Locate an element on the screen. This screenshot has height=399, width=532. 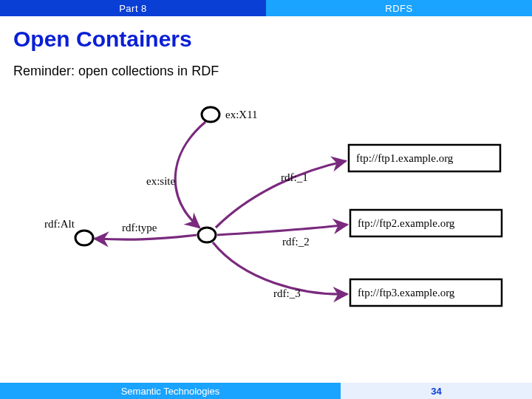
node-center is located at coordinates (207, 235).